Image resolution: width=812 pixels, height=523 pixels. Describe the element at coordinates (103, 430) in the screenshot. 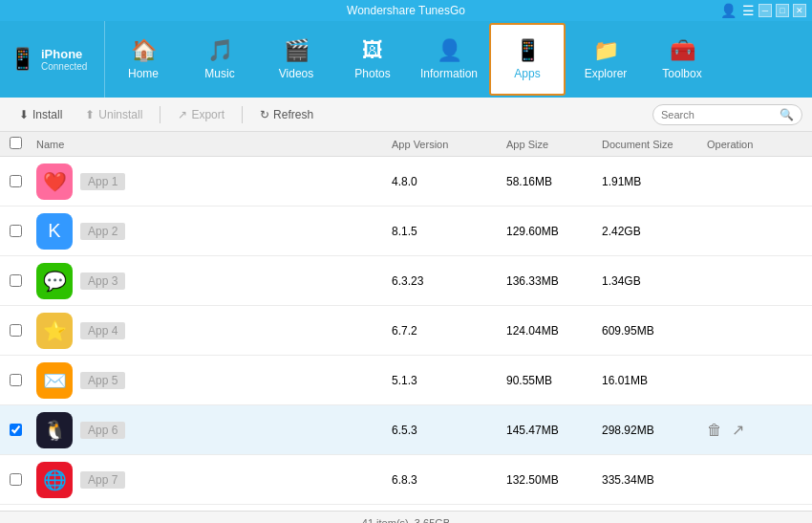

I see `app-name: App 6` at that location.